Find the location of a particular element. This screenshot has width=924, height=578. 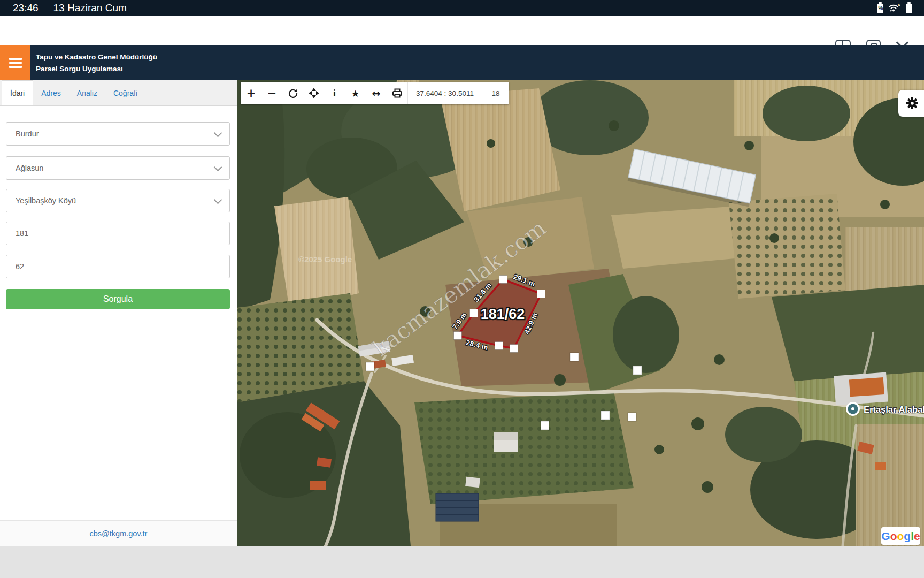

svg-text: 6 is located at coordinates (899, 5).